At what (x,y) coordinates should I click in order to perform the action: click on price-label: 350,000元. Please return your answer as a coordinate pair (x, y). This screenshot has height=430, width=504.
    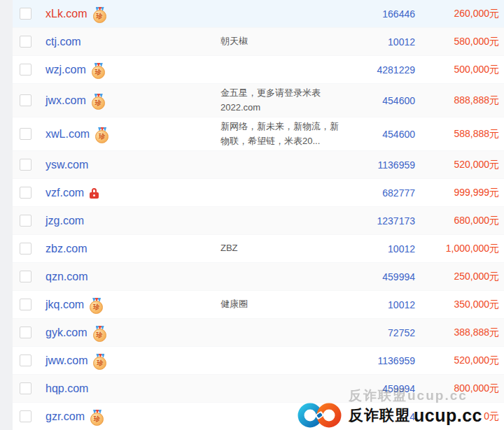
    Looking at the image, I should click on (463, 305).